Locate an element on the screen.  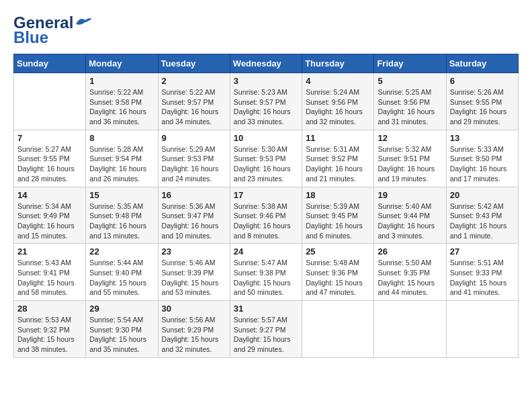
day-number: 24 is located at coordinates (266, 251).